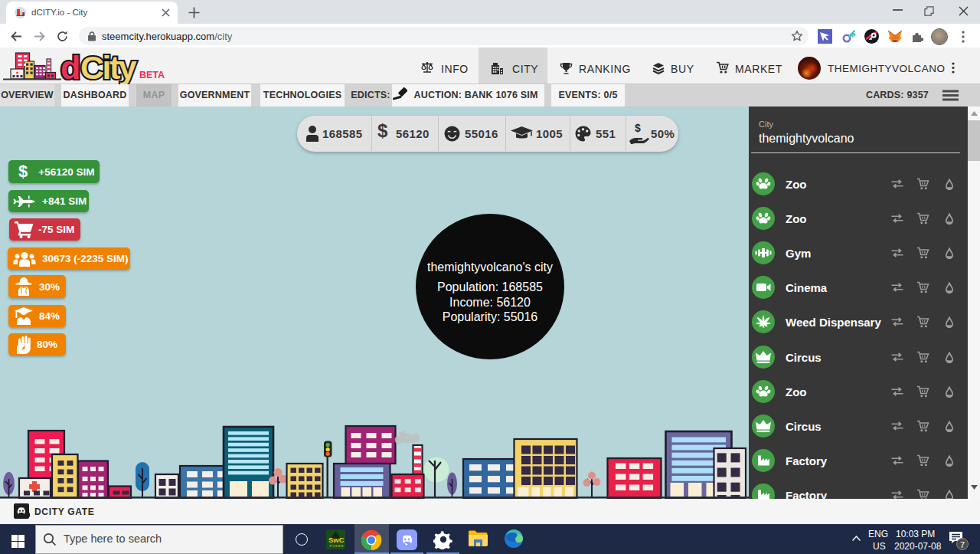 This screenshot has height=554, width=980. I want to click on svg-text: City, so click(109, 67).